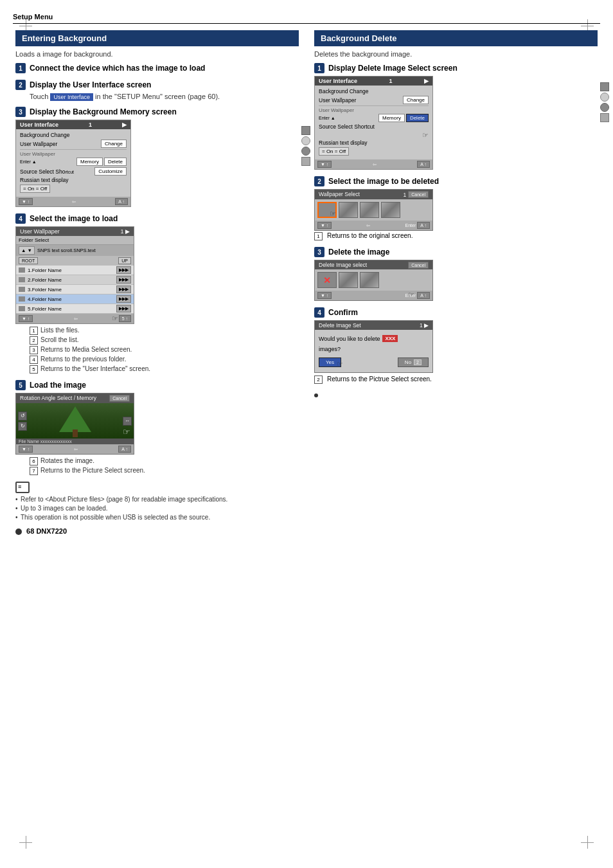 The image size is (613, 868). I want to click on delete-cursor-icon: ☞, so click(411, 294).